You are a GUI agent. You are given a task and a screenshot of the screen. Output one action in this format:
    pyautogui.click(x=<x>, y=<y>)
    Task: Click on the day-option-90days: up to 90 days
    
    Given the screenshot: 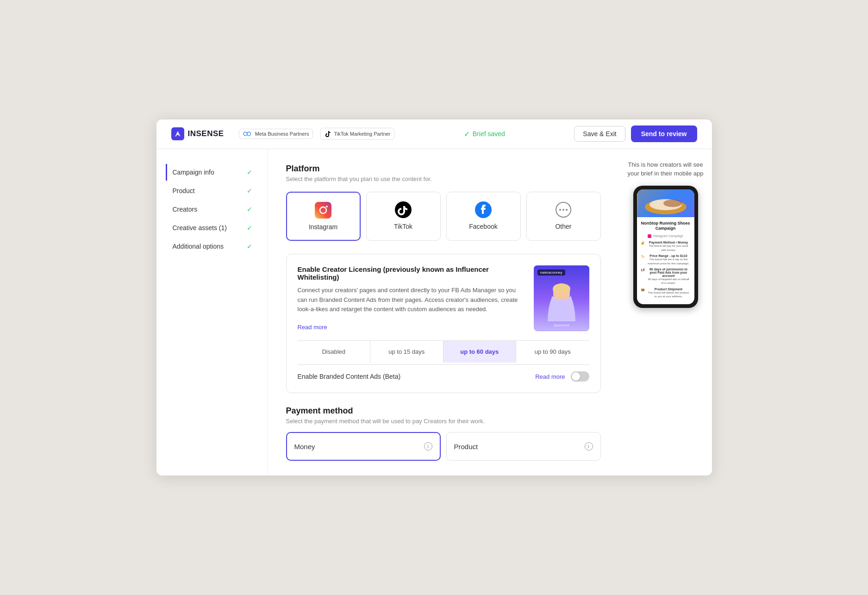 What is the action you would take?
    pyautogui.click(x=553, y=352)
    